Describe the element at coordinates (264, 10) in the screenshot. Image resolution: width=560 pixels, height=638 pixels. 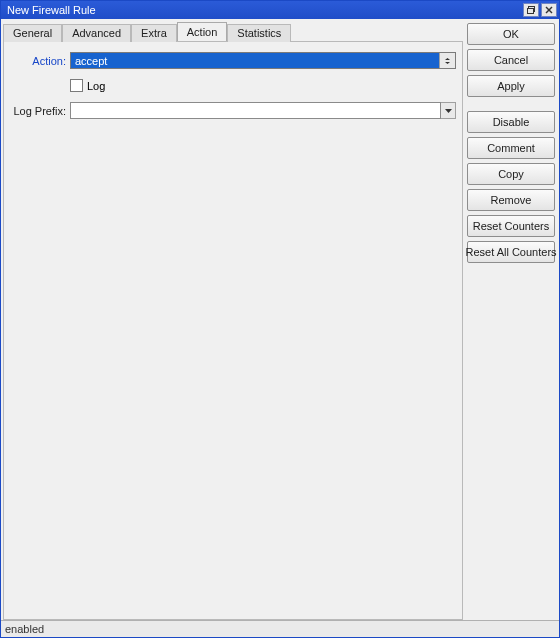
I see `window-title: New Firewall Rule` at that location.